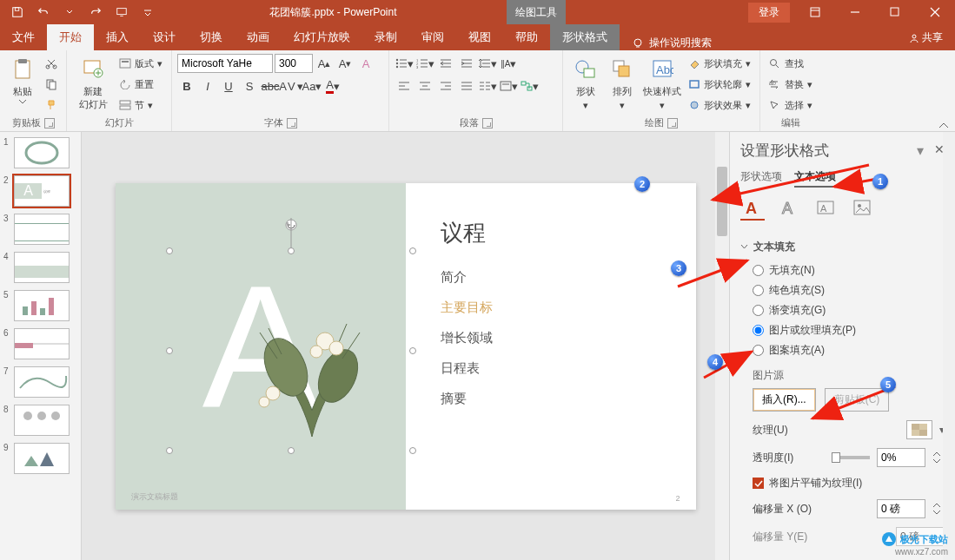  What do you see at coordinates (446, 86) in the screenshot?
I see `align-right-button` at bounding box center [446, 86].